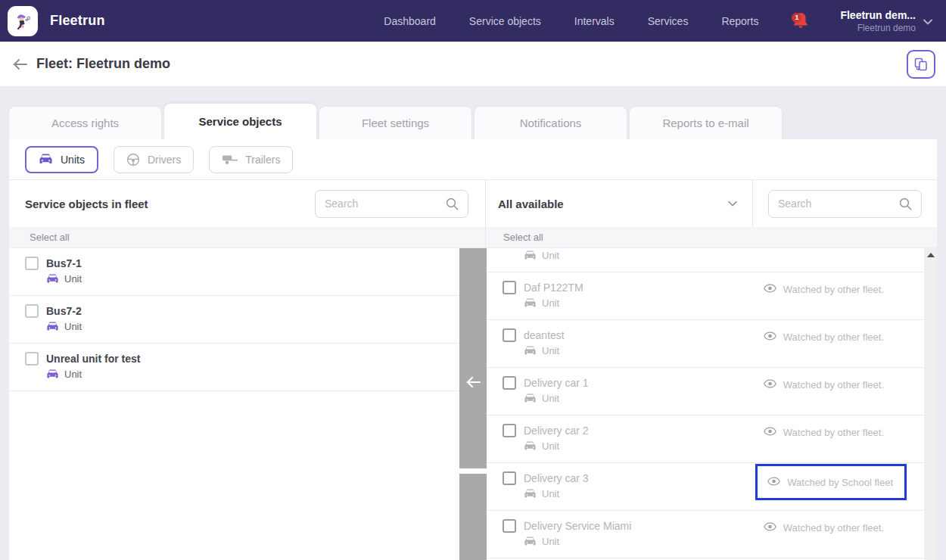  Describe the element at coordinates (551, 123) in the screenshot. I see `tab-notifications: Notifications` at that location.